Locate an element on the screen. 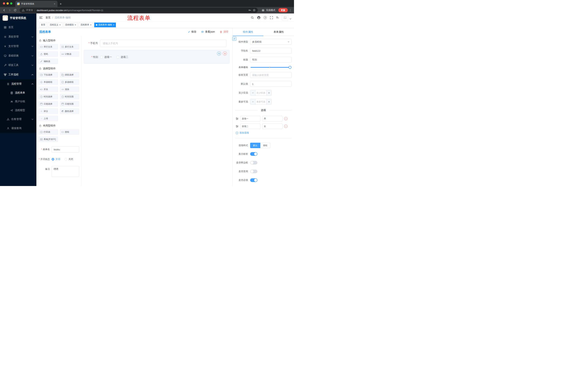  component-upload: ↑上传 is located at coordinates (48, 118).